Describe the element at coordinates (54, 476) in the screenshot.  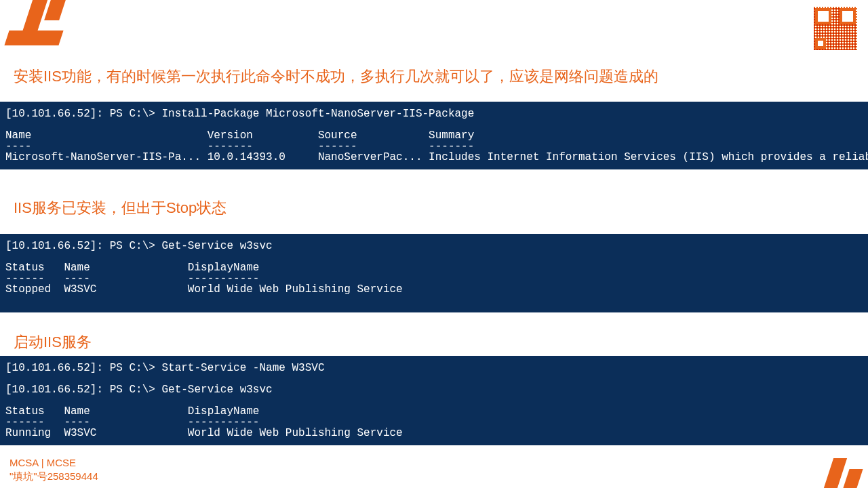
I see `footer-line2: "填坑"号258359444` at that location.